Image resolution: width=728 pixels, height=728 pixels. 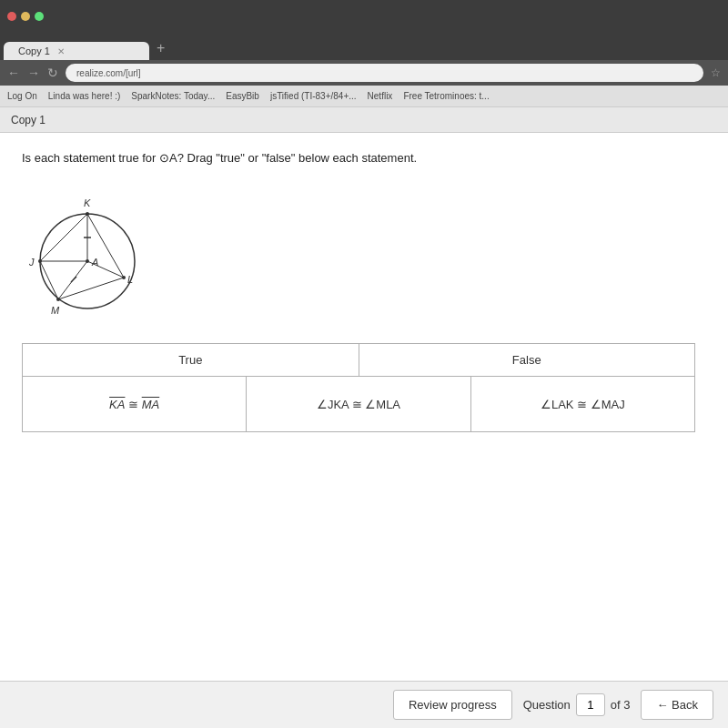 I want to click on svg-text: L, so click(x=130, y=279).